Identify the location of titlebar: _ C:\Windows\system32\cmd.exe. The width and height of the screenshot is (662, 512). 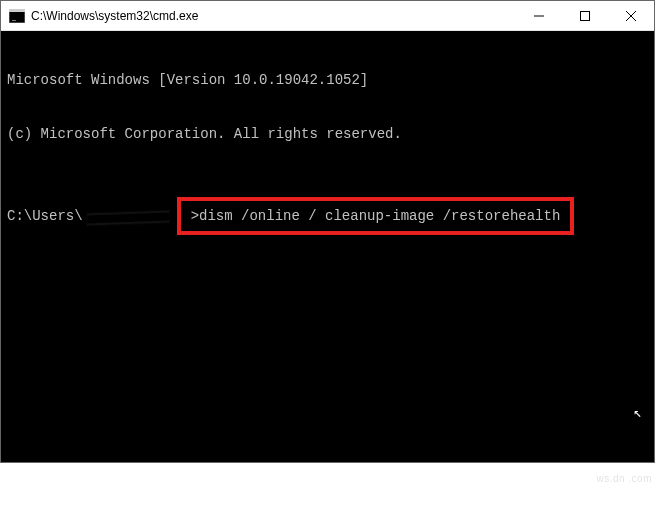
(328, 16).